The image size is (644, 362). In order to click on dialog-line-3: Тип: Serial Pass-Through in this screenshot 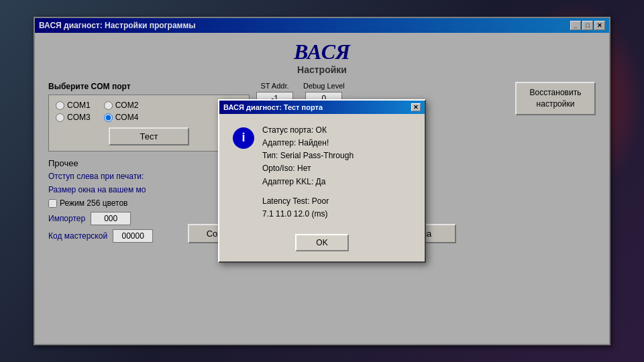, I will do `click(308, 156)`.